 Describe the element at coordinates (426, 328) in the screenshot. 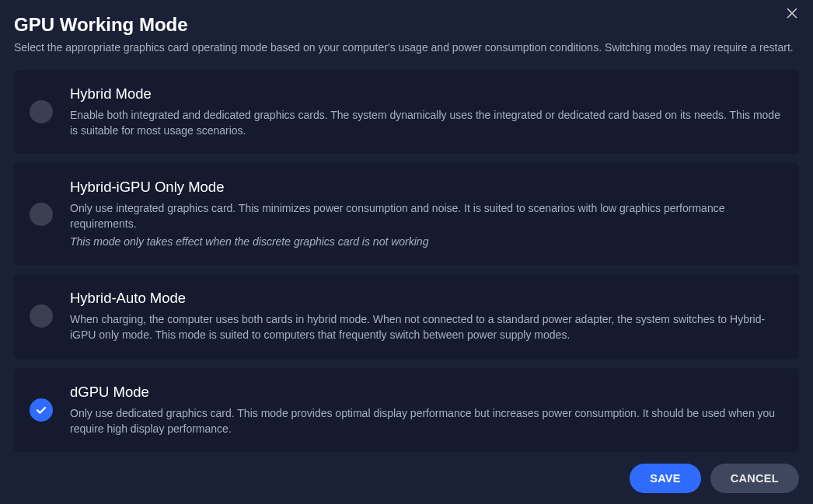

I see `option-desc: When charging, the computer uses both ca…` at that location.